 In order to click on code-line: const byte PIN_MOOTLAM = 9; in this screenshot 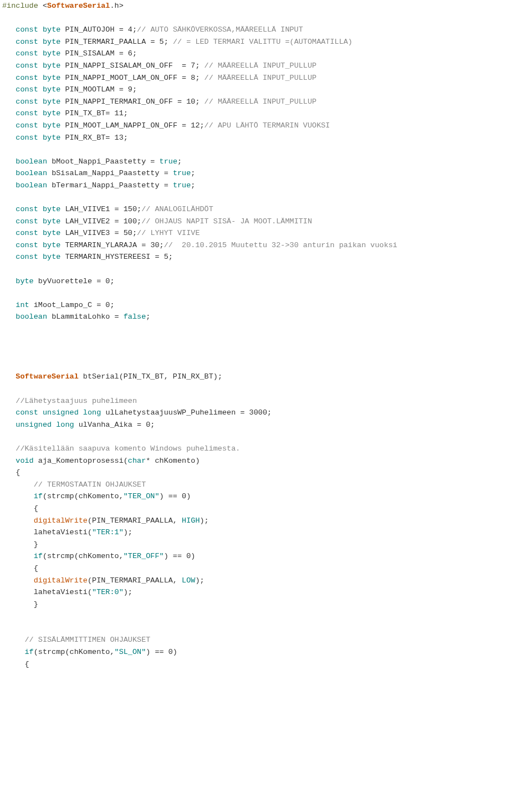, I will do `click(266, 90)`.